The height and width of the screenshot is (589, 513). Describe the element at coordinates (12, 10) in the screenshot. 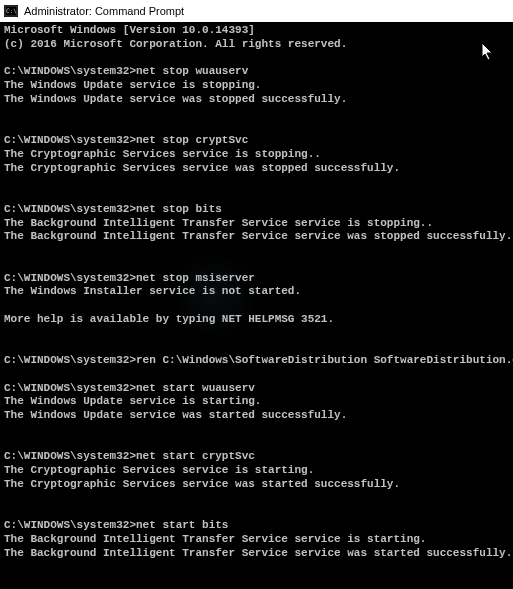

I see `svg-text: C:\` at that location.